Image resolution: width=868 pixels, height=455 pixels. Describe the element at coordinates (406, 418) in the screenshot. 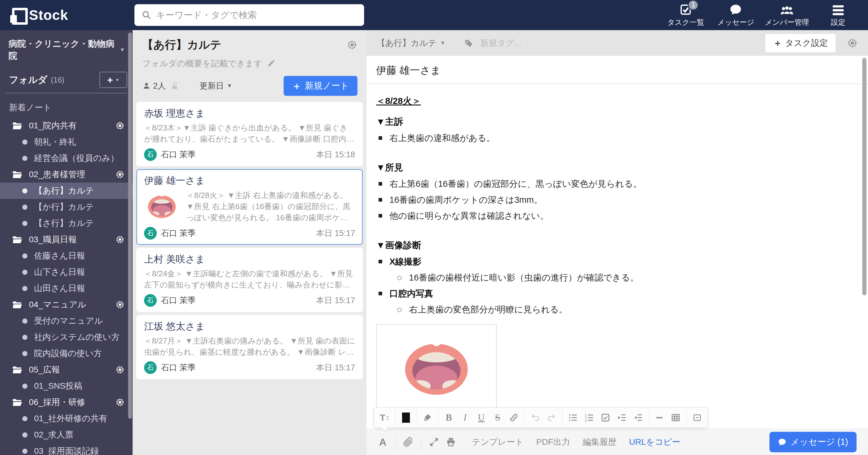

I see `color-icon` at that location.